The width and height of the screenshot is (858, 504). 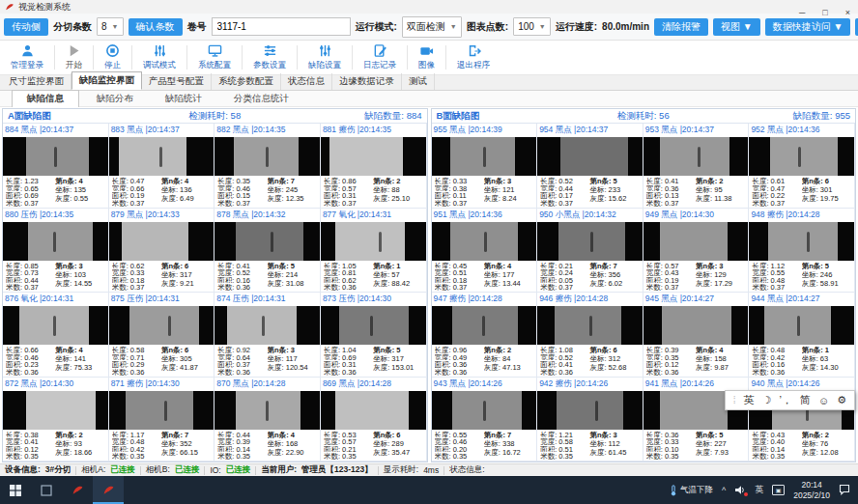 What do you see at coordinates (177, 81) in the screenshot?
I see `main-tab: 产品型号配置` at bounding box center [177, 81].